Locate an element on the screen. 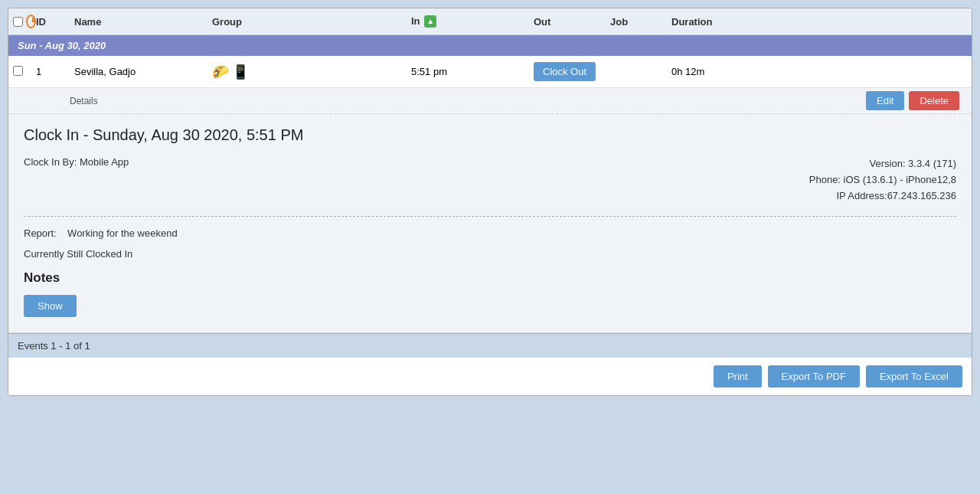  col-in: In ▲ is located at coordinates (472, 21).